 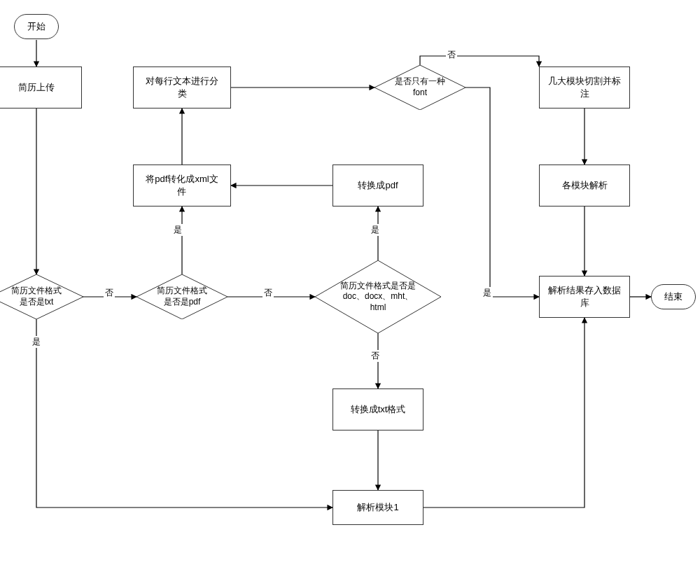 What do you see at coordinates (378, 507) in the screenshot?
I see `process-parse-mod1: 解析模块1` at bounding box center [378, 507].